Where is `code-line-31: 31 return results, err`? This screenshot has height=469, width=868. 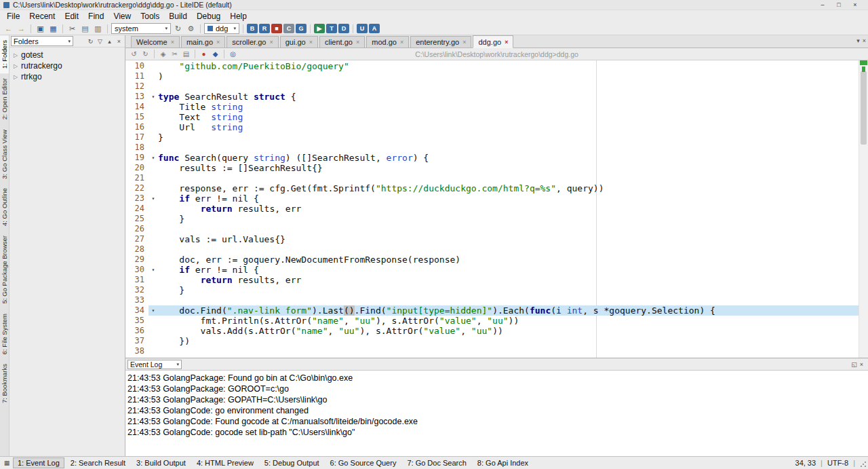
code-line-31: 31 return results, err is located at coordinates (492, 280).